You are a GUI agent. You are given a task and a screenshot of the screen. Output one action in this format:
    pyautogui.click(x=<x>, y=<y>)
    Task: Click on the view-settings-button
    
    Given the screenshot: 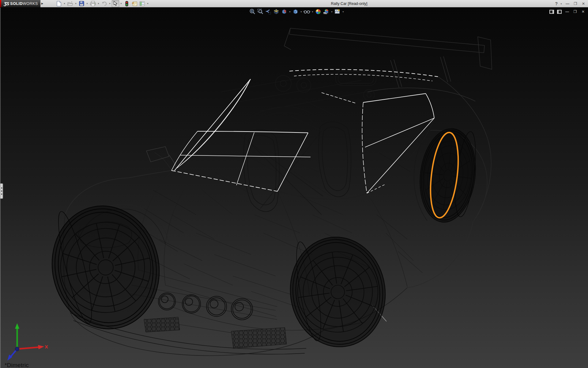 What is the action you would take?
    pyautogui.click(x=337, y=12)
    